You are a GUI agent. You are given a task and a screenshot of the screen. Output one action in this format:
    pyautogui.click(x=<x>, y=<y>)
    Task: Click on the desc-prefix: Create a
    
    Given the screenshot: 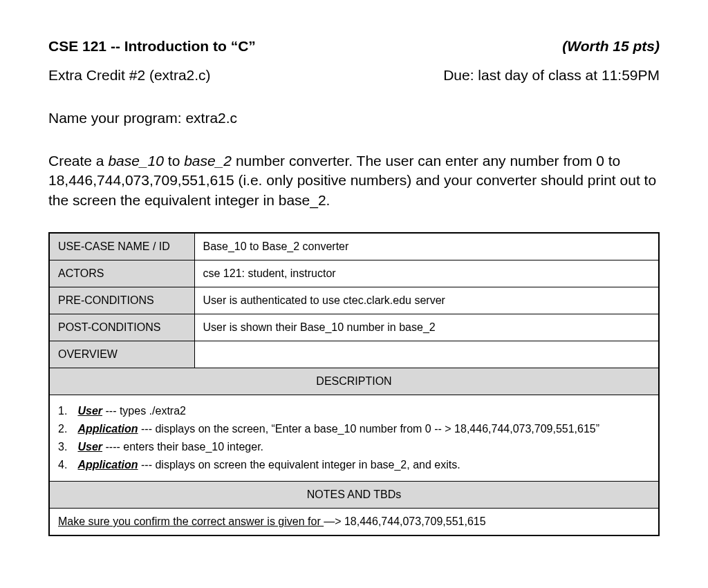 What is the action you would take?
    pyautogui.click(x=78, y=160)
    